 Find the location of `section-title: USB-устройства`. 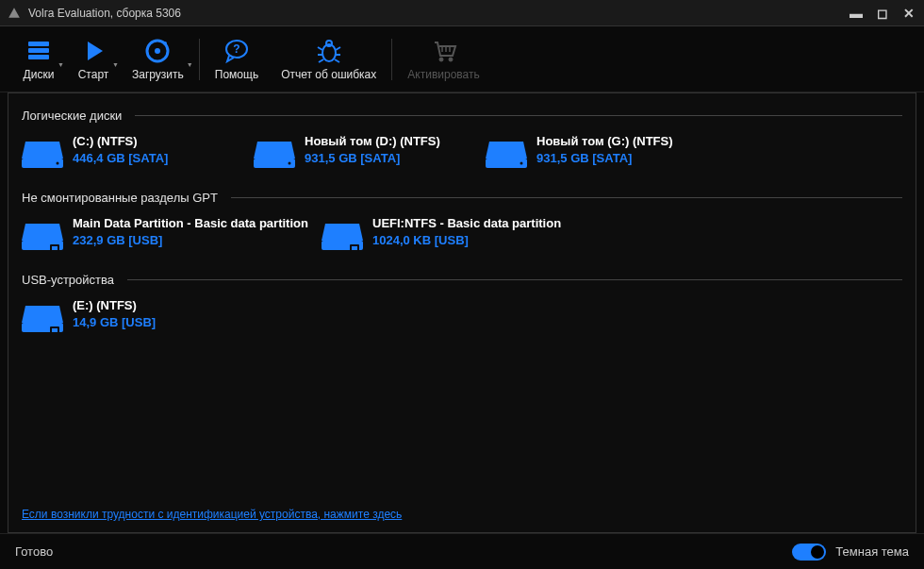

section-title: USB-устройства is located at coordinates (68, 279).